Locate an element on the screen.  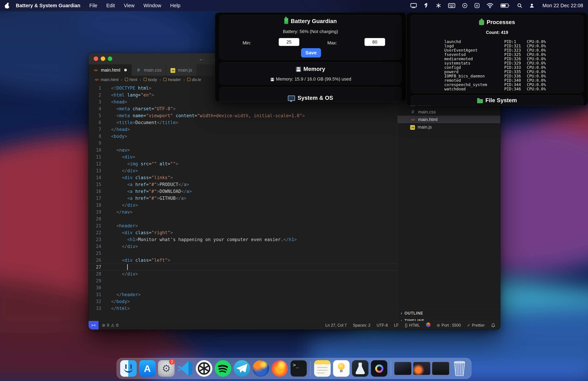
input-source-icon: A is located at coordinates (477, 6).